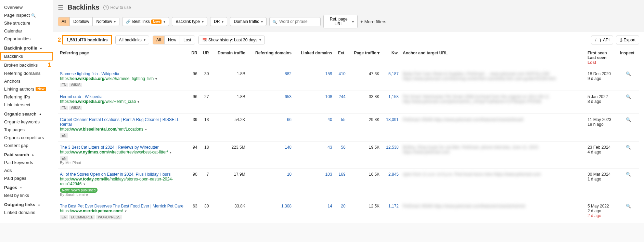  What do you see at coordinates (27, 105) in the screenshot?
I see `sidebar-item-link-intersect: Link intersect` at bounding box center [27, 105].